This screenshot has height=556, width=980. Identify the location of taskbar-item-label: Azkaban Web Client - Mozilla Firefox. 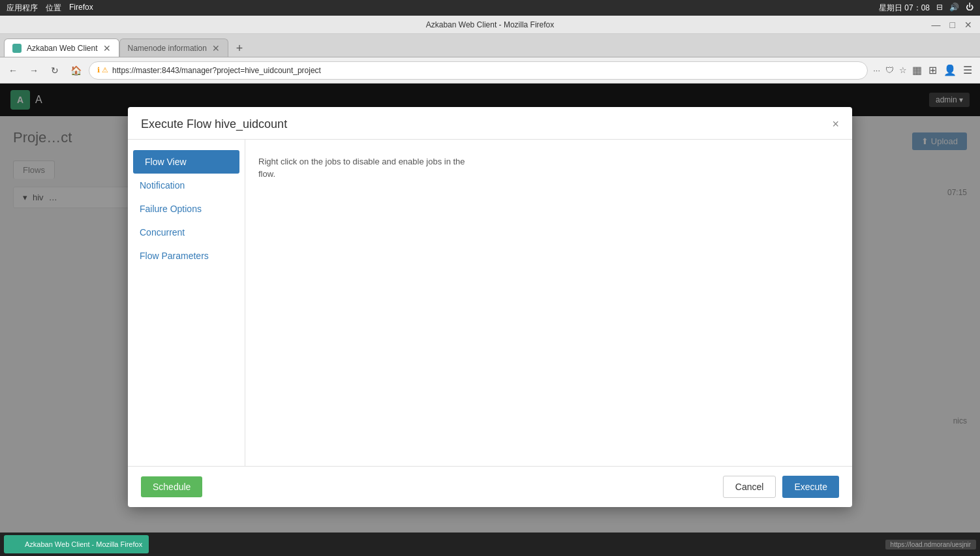
(84, 544).